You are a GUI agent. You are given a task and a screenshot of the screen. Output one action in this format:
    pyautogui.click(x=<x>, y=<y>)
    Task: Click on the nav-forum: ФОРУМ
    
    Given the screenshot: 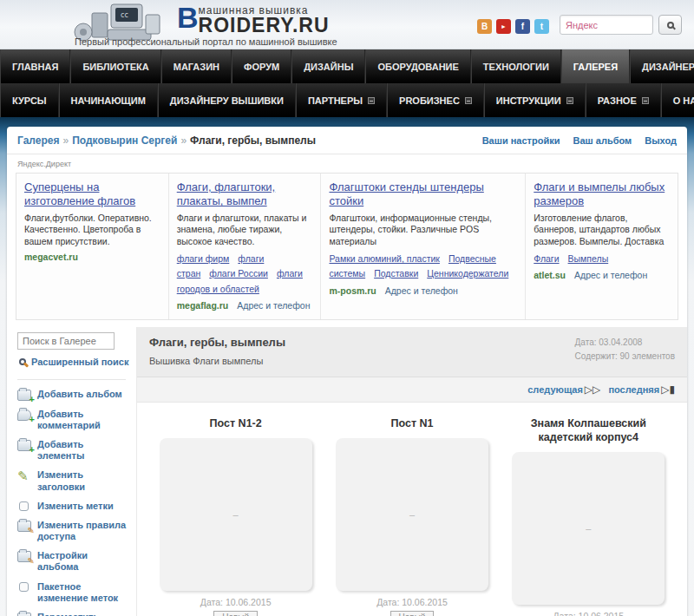 What is the action you would take?
    pyautogui.click(x=262, y=66)
    